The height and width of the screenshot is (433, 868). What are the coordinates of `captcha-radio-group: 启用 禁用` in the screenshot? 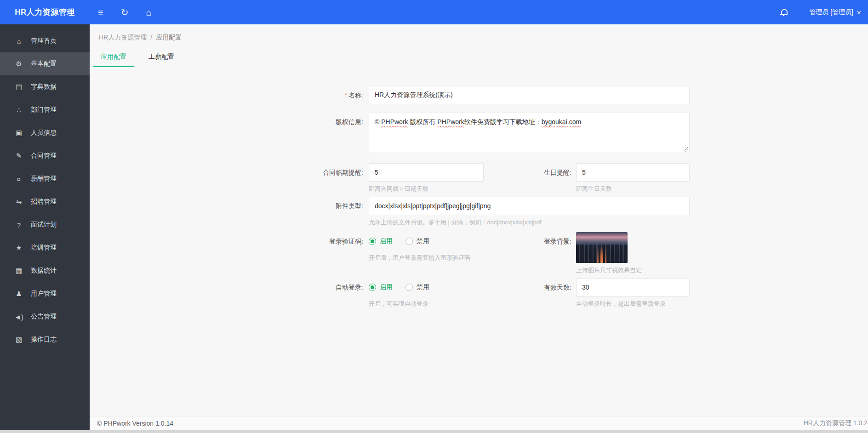 It's located at (426, 241).